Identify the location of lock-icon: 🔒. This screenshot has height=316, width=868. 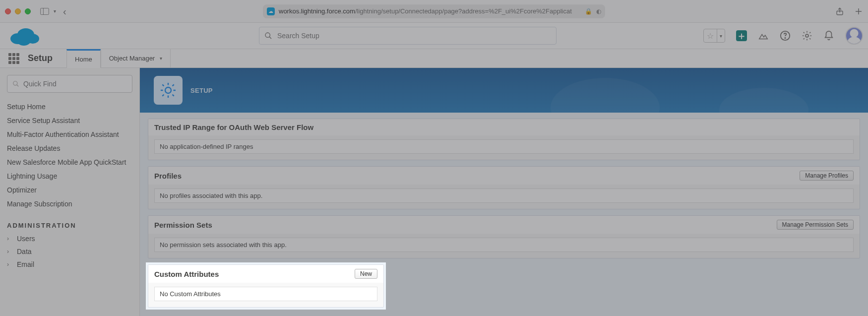
(588, 11).